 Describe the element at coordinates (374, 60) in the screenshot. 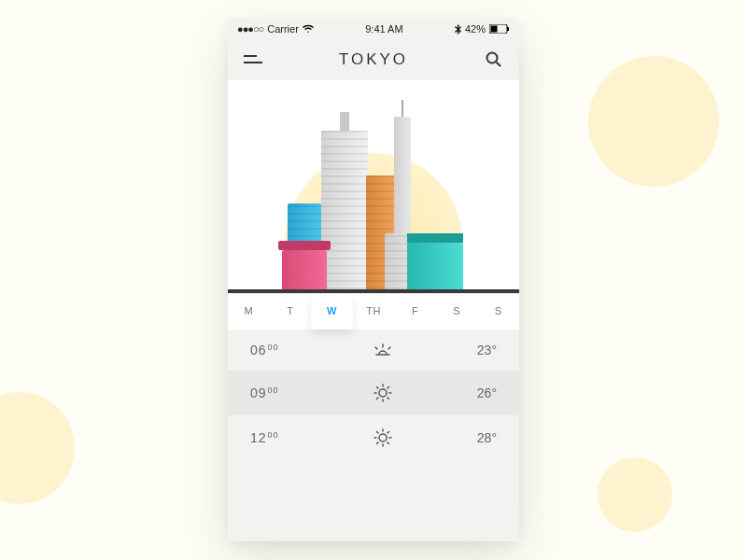

I see `city-title: TOKYO` at that location.